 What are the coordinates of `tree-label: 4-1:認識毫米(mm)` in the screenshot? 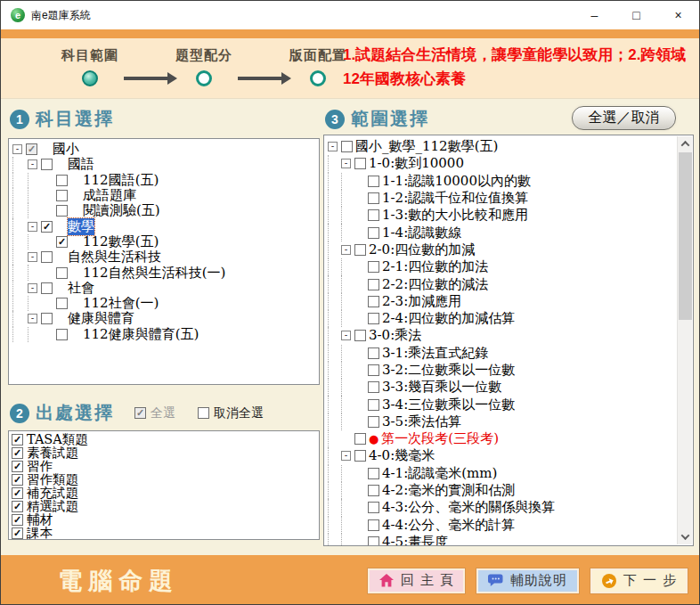 It's located at (440, 474).